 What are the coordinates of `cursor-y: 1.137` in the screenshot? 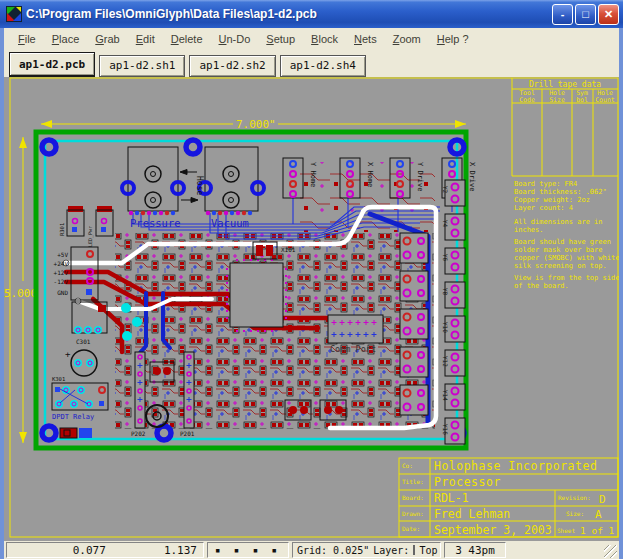 It's located at (180, 550).